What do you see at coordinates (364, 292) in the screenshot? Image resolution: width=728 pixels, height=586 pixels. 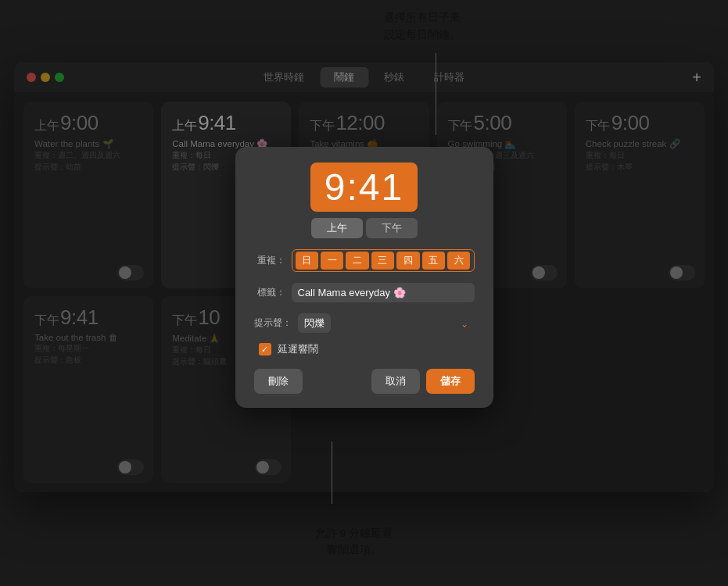 I see `label-row: 標籤：` at bounding box center [364, 292].